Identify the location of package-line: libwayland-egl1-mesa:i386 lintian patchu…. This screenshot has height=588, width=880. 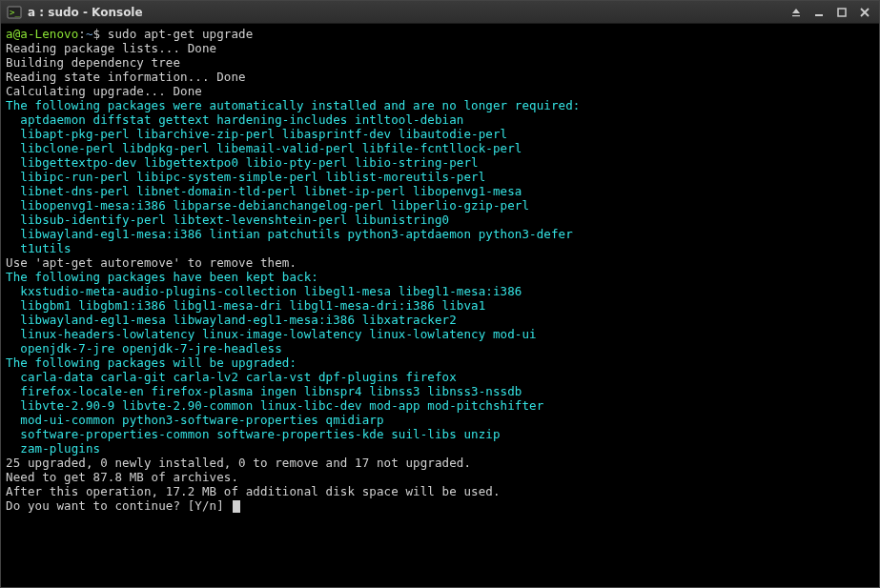
(290, 234).